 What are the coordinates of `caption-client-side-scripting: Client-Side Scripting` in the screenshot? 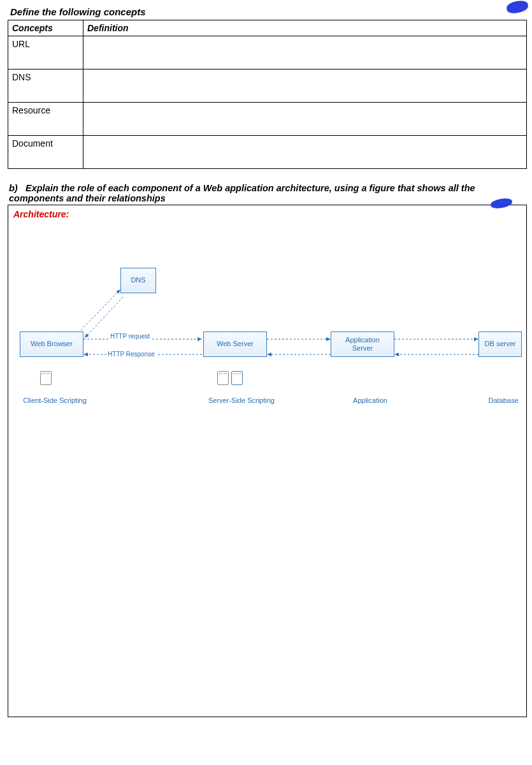 It's located at (55, 400).